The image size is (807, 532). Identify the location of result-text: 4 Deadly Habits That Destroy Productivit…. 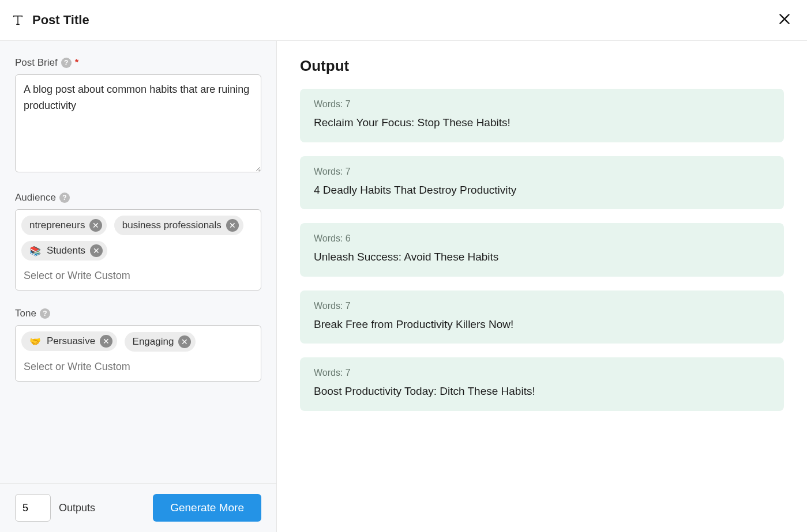
(542, 190).